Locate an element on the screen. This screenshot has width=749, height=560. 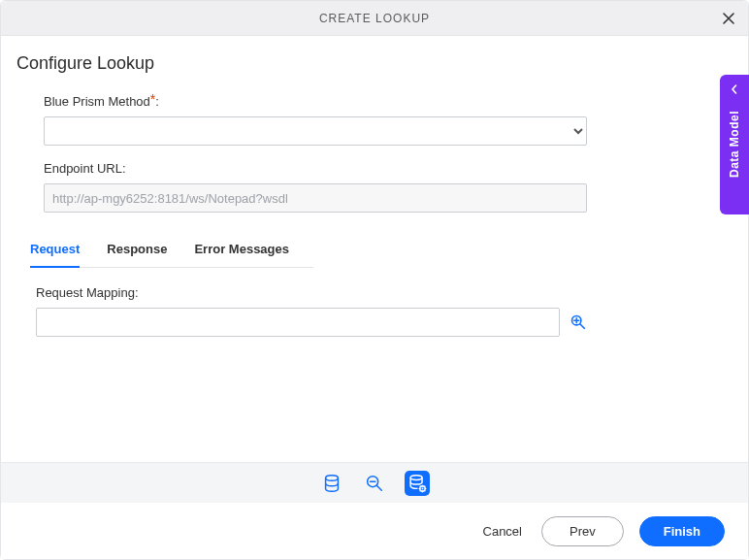
data-model-side-tab: Data Model is located at coordinates (734, 145).